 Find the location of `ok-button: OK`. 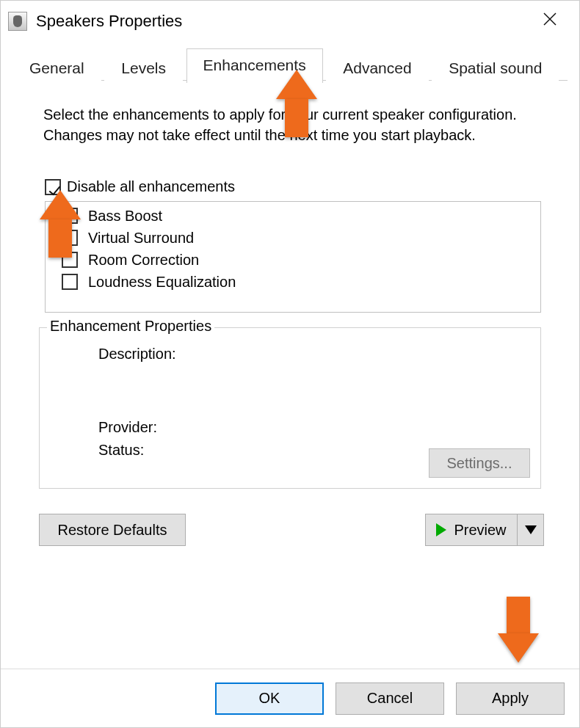

ok-button: OK is located at coordinates (269, 699).